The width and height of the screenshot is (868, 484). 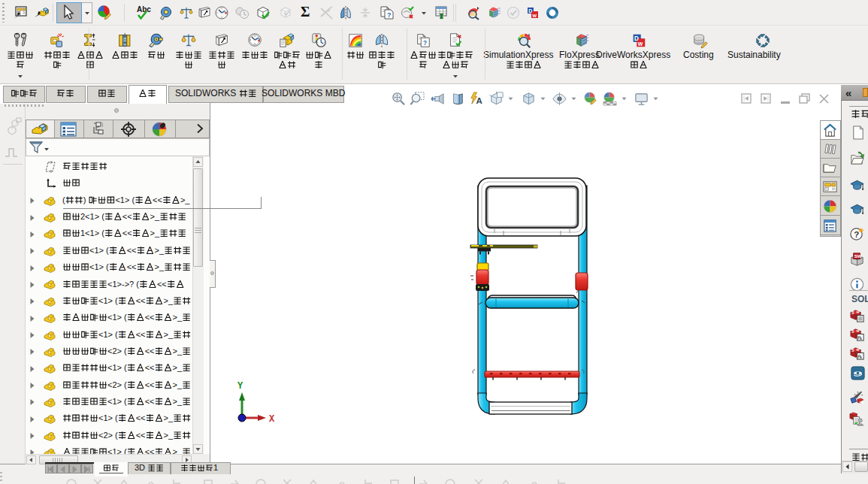 What do you see at coordinates (755, 56) in the screenshot?
I see `svg-text: Sustainability` at bounding box center [755, 56].